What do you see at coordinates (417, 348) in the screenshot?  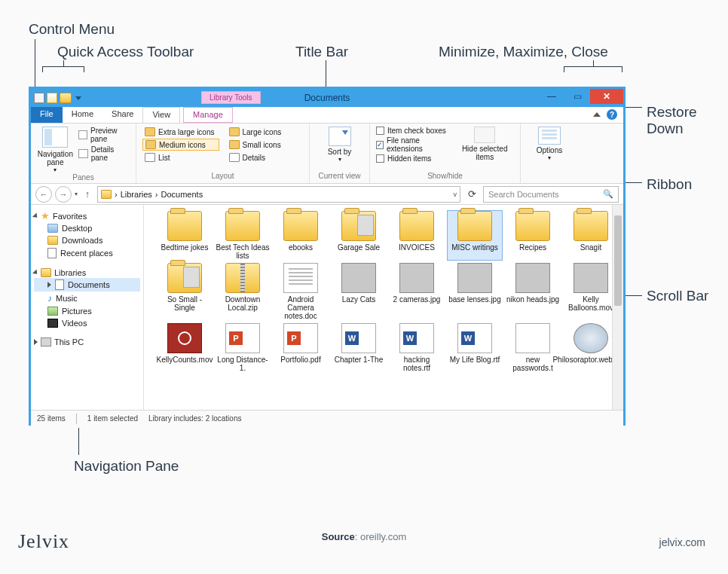 I see `file-item: hacking notes.rtf` at bounding box center [417, 348].